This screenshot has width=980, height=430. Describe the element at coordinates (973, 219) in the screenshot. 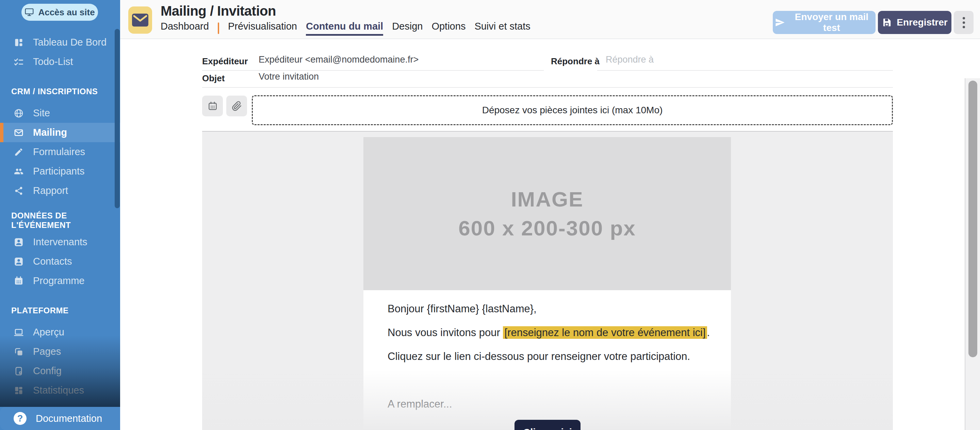

I see `content-scrollbar-thumb` at that location.